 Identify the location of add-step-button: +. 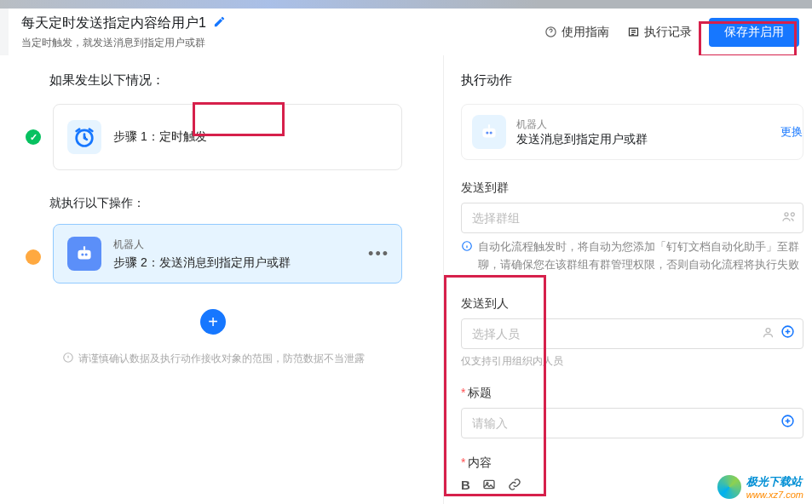
(213, 322).